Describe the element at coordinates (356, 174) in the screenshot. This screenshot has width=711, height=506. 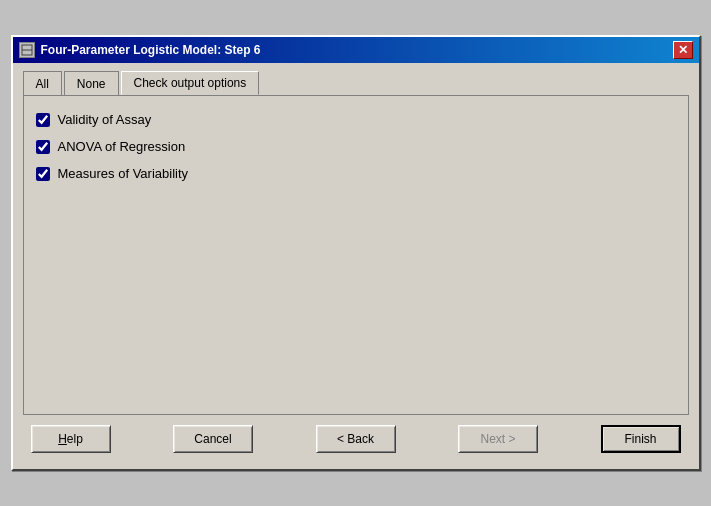
I see `checkbox-item-measures: Measures of Variability` at that location.